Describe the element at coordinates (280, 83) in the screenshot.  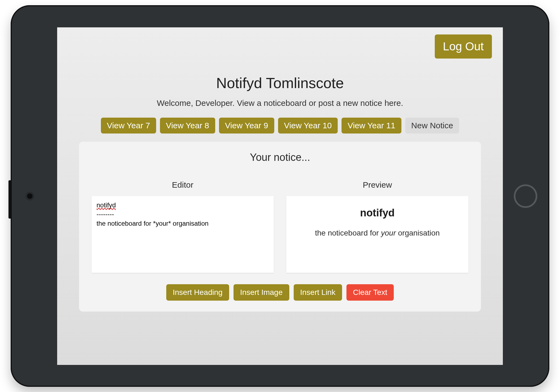
I see `page-title: Notifyd Tomlinscote` at that location.